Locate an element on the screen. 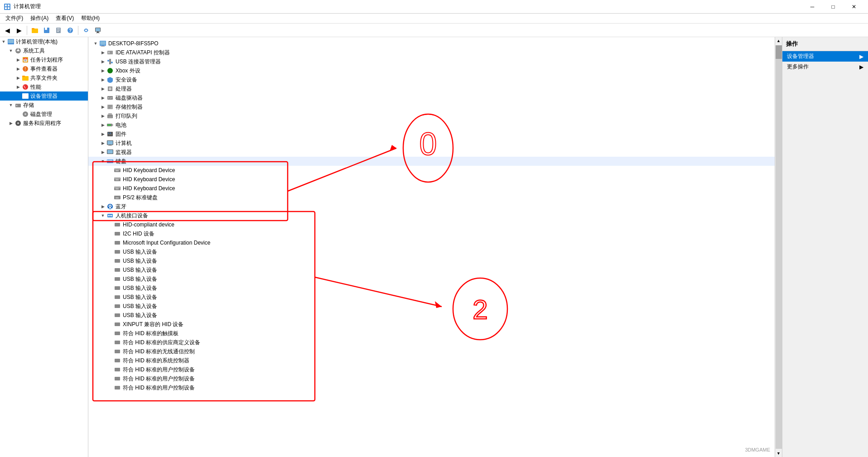  left-tree-eventviewer: ▶ ! 事件查看器 is located at coordinates (44, 69).